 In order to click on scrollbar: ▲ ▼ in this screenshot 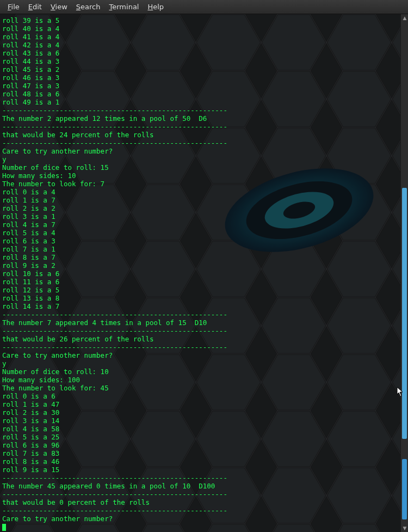, I will do `click(404, 273)`.